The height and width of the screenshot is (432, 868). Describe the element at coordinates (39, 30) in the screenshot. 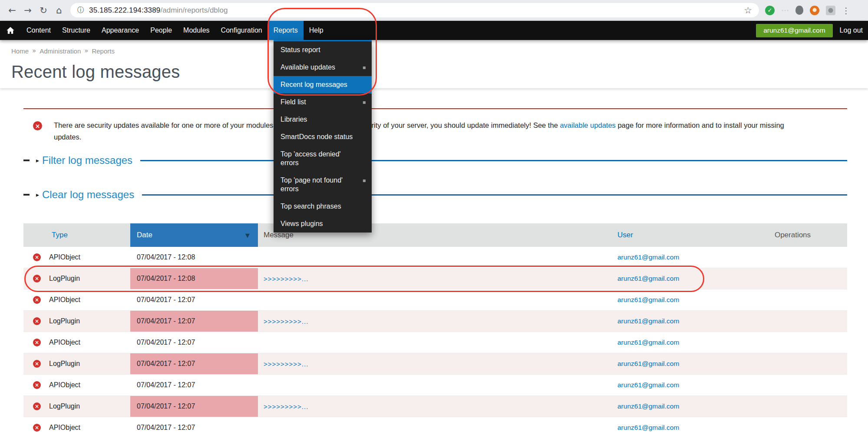

I see `tab-content: Content` at that location.